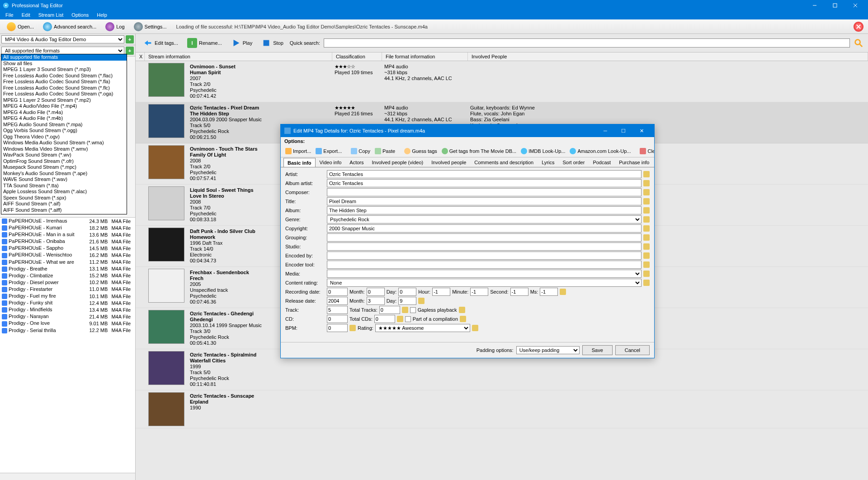 This screenshot has height=480, width=868. Describe the element at coordinates (484, 274) in the screenshot. I see `media-select` at that location.